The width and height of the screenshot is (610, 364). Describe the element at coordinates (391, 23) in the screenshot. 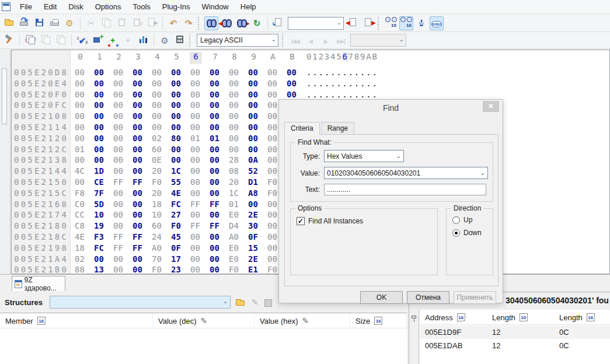

I see `decimal-view-button: 10` at that location.